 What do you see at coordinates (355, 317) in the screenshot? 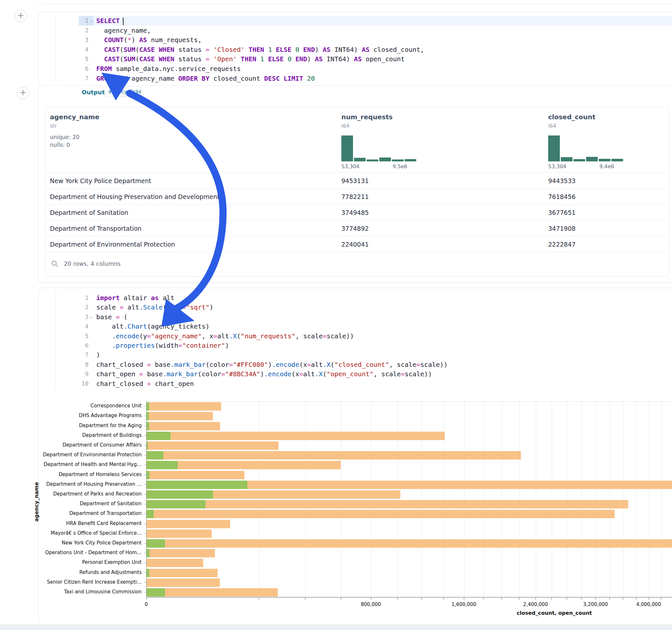
I see `code-line: 3⌄base = (` at bounding box center [355, 317].